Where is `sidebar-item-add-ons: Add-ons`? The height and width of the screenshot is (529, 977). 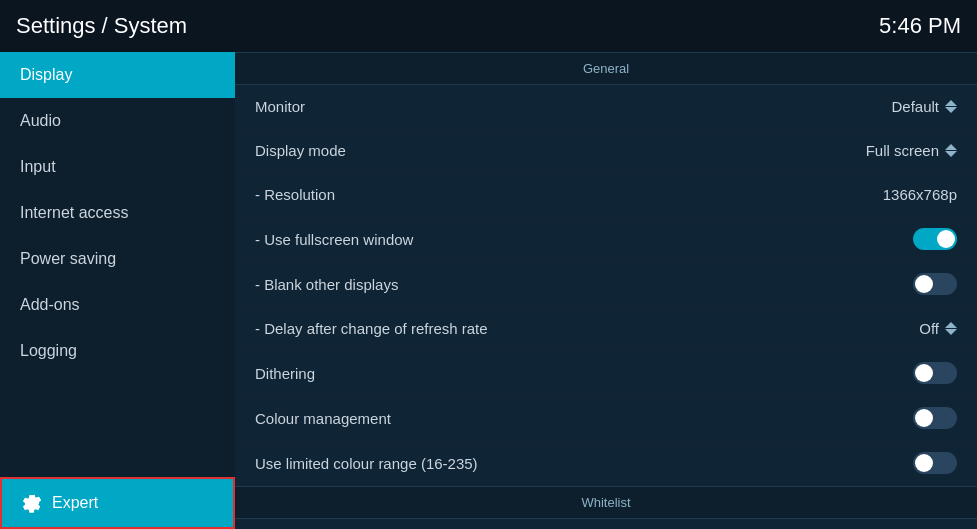 sidebar-item-add-ons: Add-ons is located at coordinates (118, 305).